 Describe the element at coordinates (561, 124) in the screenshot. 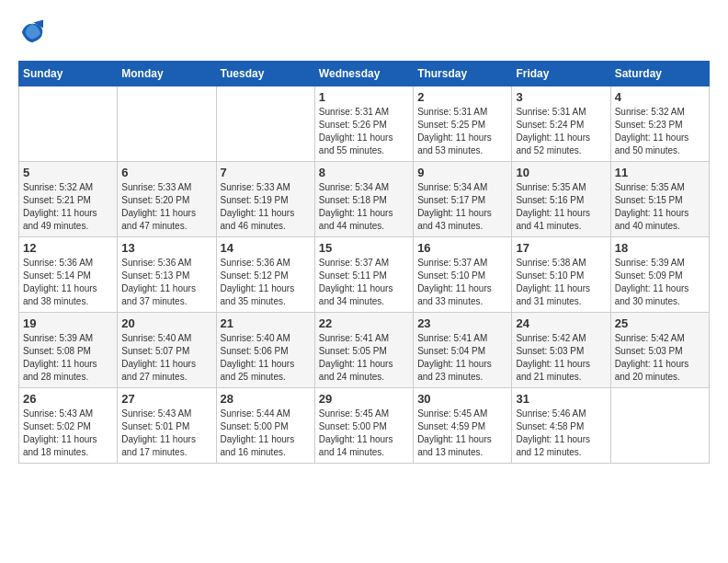

I see `calendar-cell: 3Sunrise: 5:31 AM Sunset: 5:24 PM Daylig…` at that location.